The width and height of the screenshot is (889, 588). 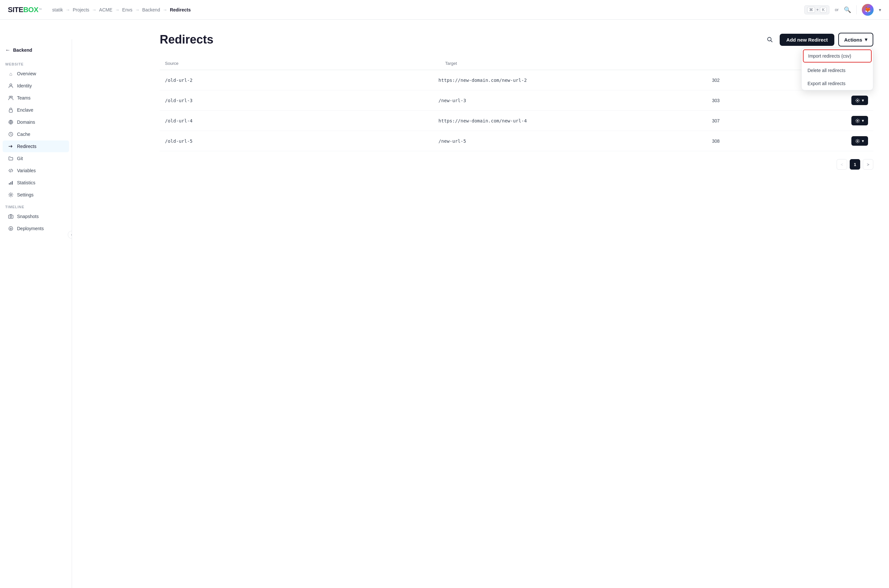 I want to click on code-cell: 308, so click(x=779, y=141).